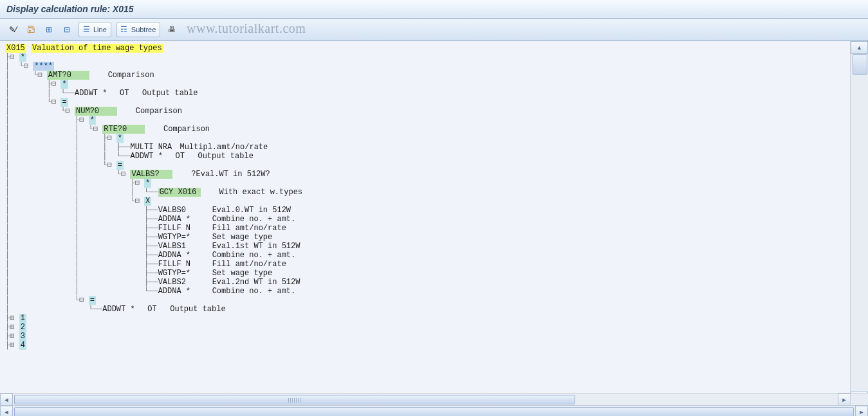 This screenshot has width=868, height=416. What do you see at coordinates (428, 57) in the screenshot?
I see `tree-row: ├⊟ *` at bounding box center [428, 57].